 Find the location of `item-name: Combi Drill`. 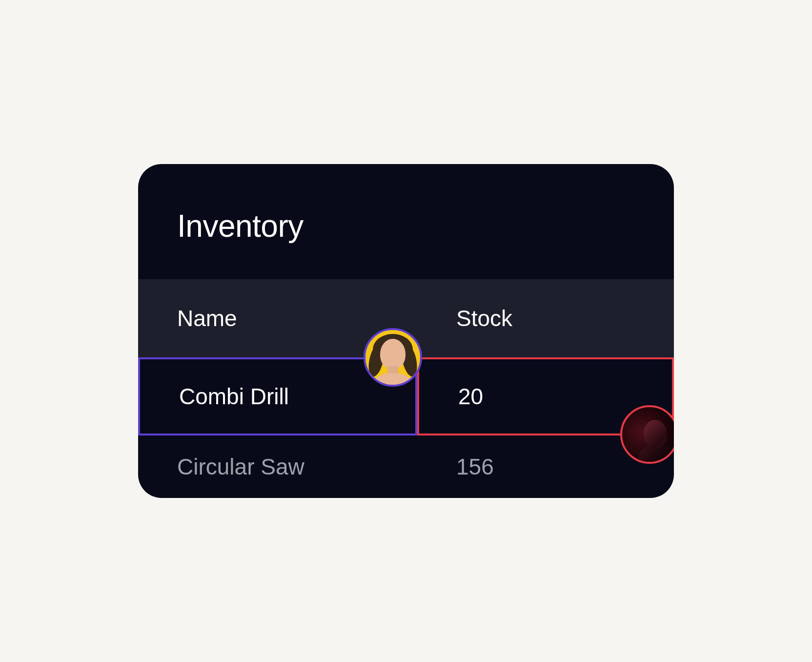

item-name: Combi Drill is located at coordinates (234, 396).